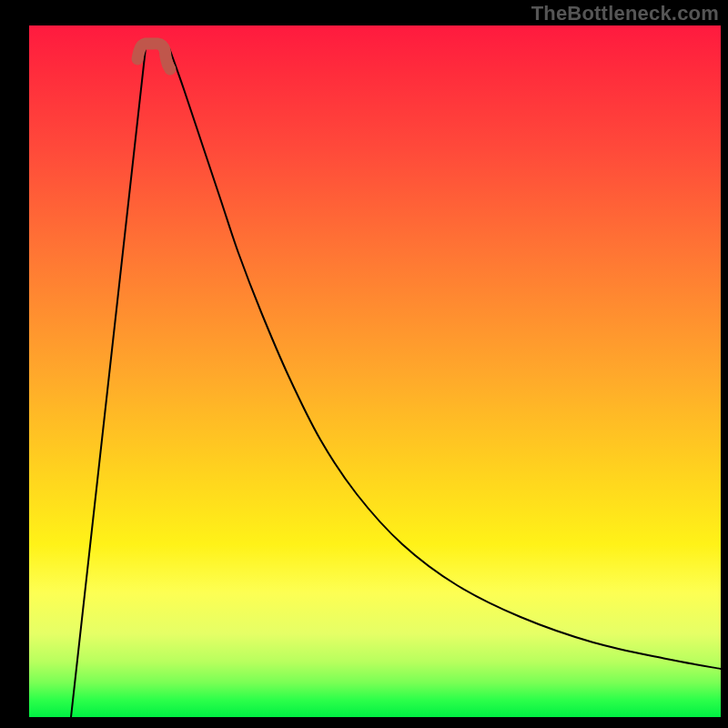 The width and height of the screenshot is (728, 728). What do you see at coordinates (154, 56) in the screenshot?
I see `j-shaped-marker` at bounding box center [154, 56].